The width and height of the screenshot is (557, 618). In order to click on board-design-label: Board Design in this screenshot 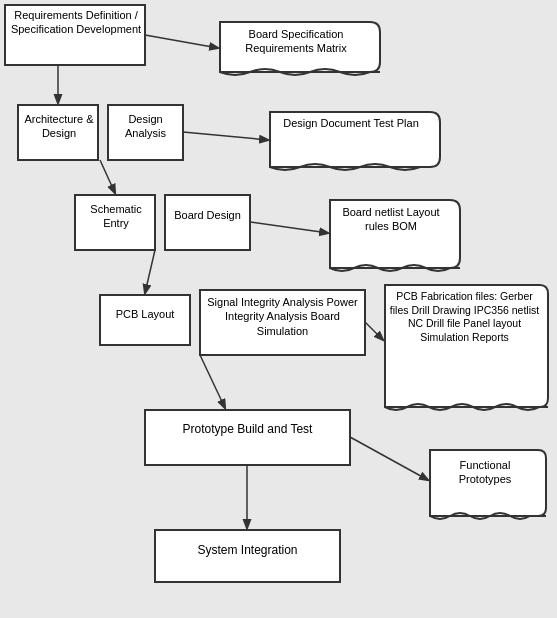, I will do `click(208, 215)`.